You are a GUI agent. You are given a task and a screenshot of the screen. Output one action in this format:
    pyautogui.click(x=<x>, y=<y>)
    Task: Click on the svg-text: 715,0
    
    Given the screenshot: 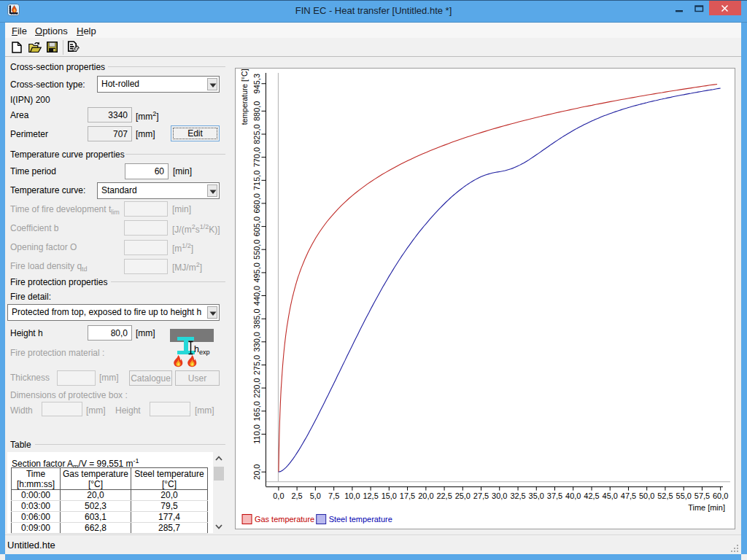 What is the action you would take?
    pyautogui.click(x=257, y=181)
    